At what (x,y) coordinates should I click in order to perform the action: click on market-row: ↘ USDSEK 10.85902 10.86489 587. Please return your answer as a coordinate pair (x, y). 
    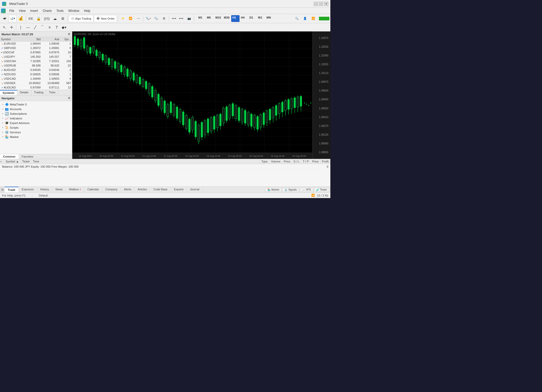
    Looking at the image, I should click on (36, 83).